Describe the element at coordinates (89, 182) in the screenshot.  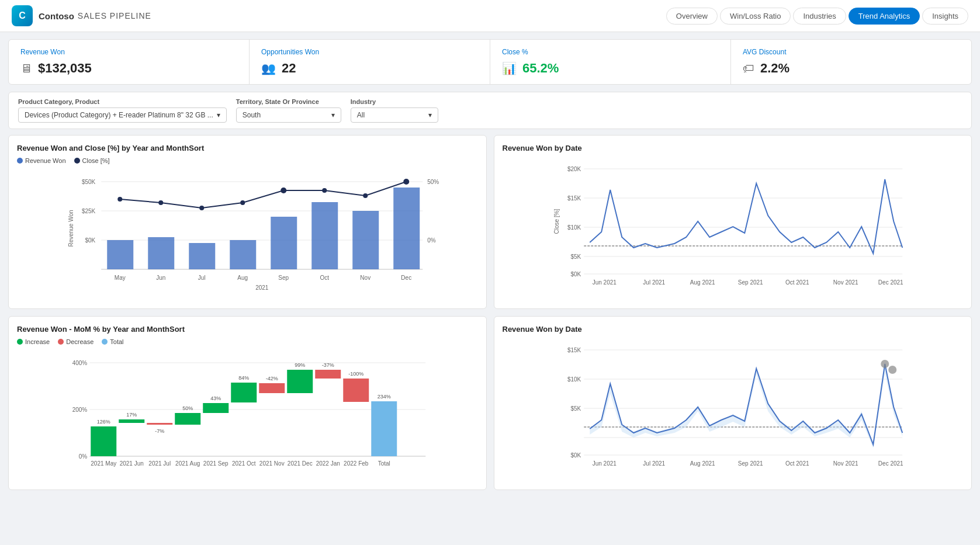
I see `svg-text: $50K` at that location.